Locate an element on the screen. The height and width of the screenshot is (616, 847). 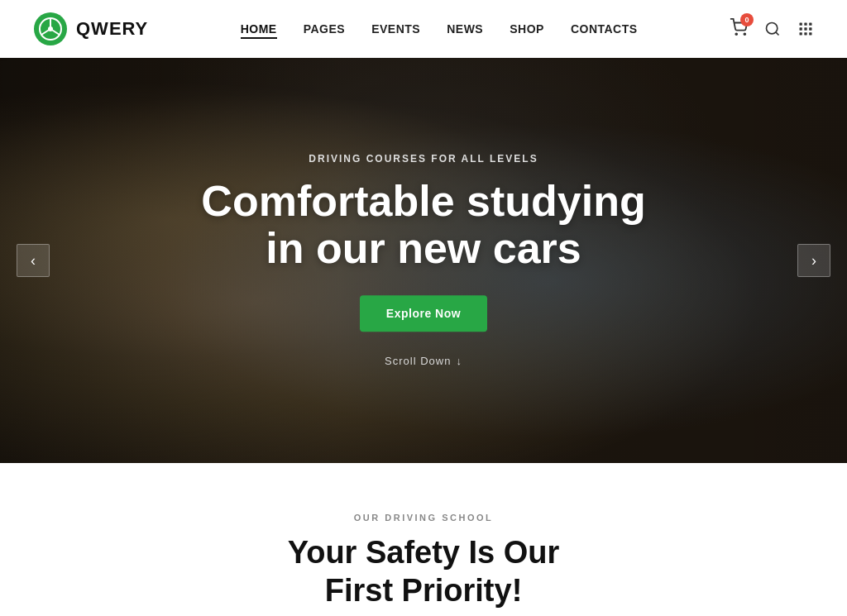
logo-text: QWERY is located at coordinates (112, 29).